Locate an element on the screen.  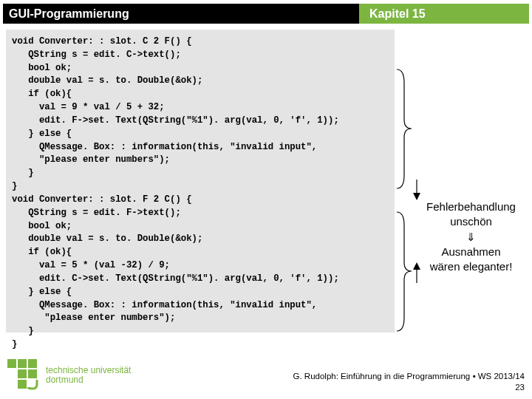
slide-header: GUI-Programmierung Kapitel 15 is located at coordinates (266, 13).